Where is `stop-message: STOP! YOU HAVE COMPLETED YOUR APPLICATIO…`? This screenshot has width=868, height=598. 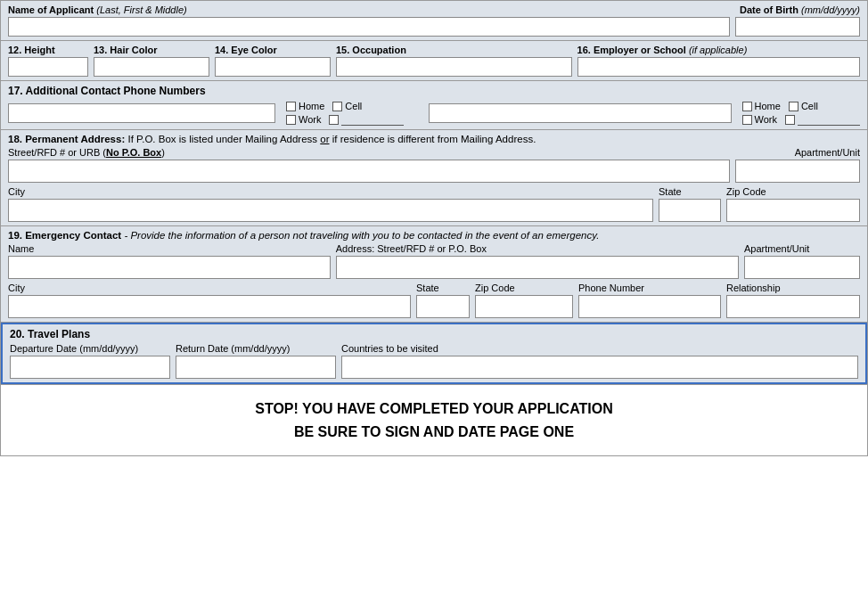
stop-message: STOP! YOU HAVE COMPLETED YOUR APPLICATIO… is located at coordinates (434, 421).